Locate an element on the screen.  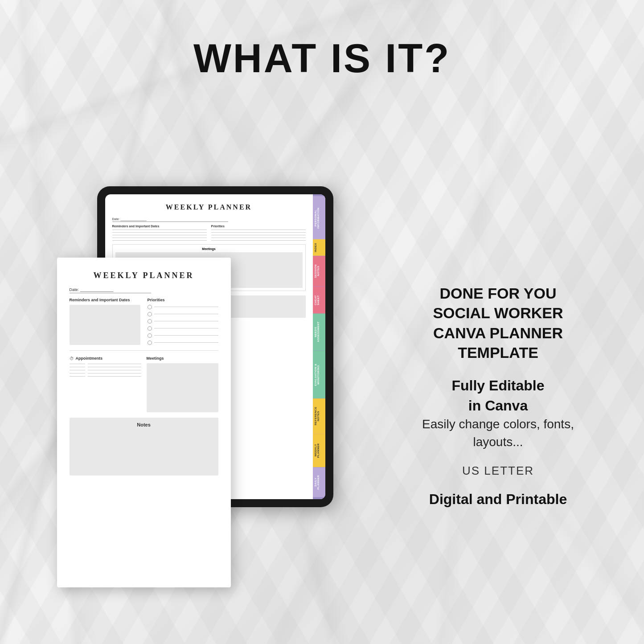
tablet-priorities-label: Priorities is located at coordinates (258, 226).